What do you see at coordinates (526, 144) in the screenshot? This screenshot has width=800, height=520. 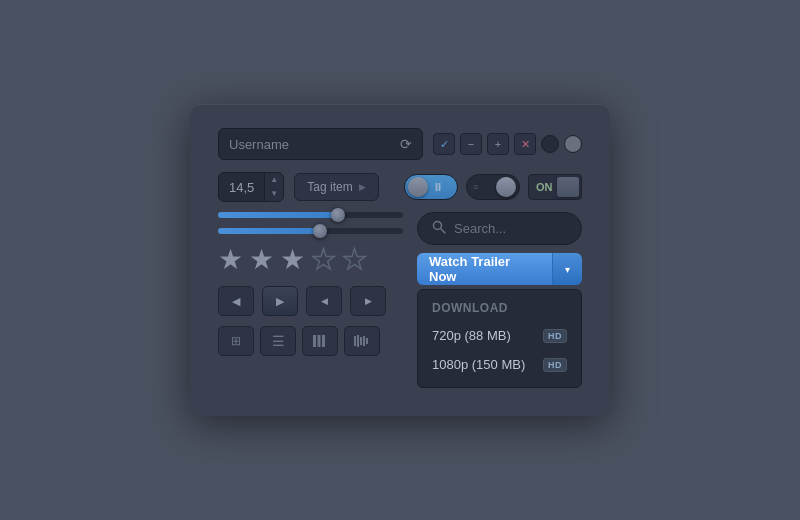 I see `close-icon: ✕` at bounding box center [526, 144].